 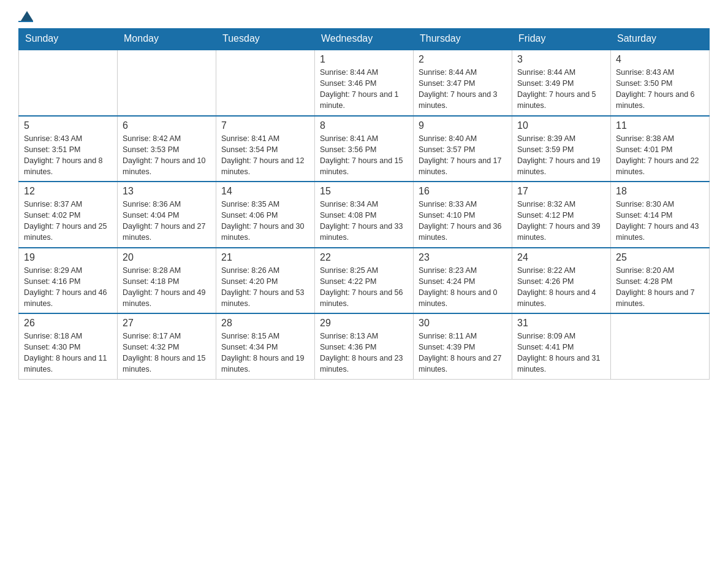 What do you see at coordinates (167, 287) in the screenshot?
I see `day-info: Sunrise: 8:28 AMSunset: 4:18 PMDaylight:…` at bounding box center [167, 287].